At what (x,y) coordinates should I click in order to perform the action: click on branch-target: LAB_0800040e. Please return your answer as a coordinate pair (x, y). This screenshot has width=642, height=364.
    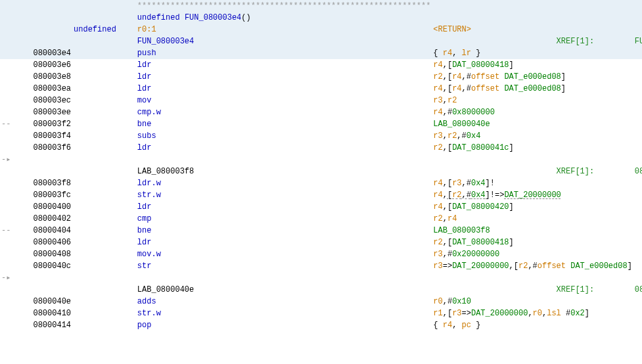
    Looking at the image, I should click on (461, 124).